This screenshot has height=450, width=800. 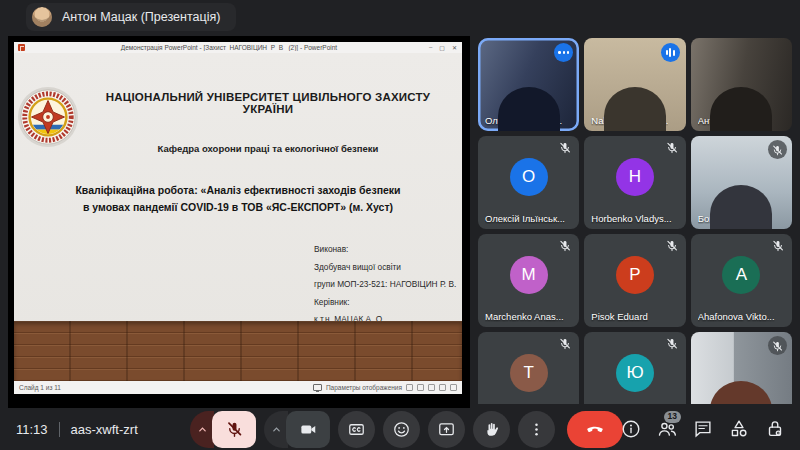 What do you see at coordinates (446, 430) in the screenshot?
I see `present-button` at bounding box center [446, 430].